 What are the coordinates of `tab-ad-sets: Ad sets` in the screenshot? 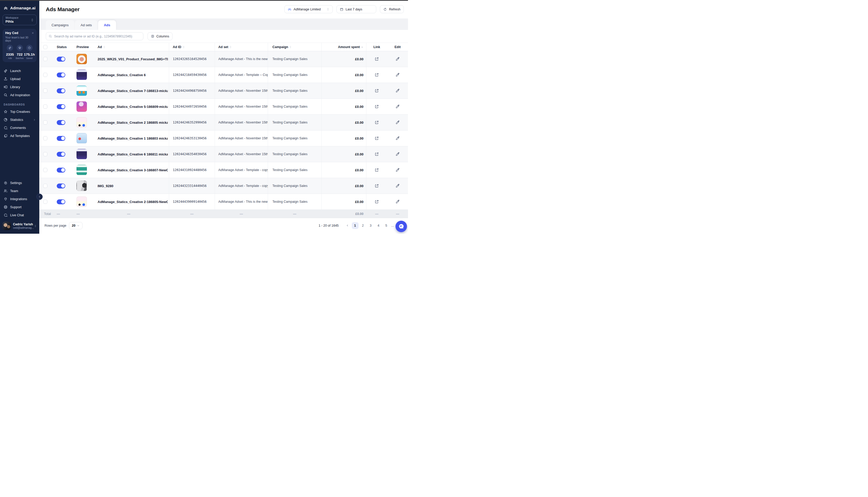 It's located at (86, 25).